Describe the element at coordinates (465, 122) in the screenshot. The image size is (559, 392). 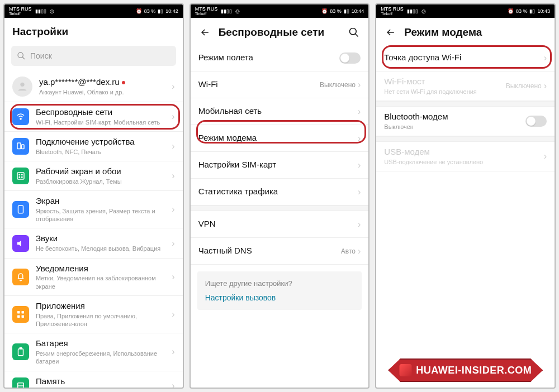
I see `list-row: Bluetooth-модем Выключен` at that location.